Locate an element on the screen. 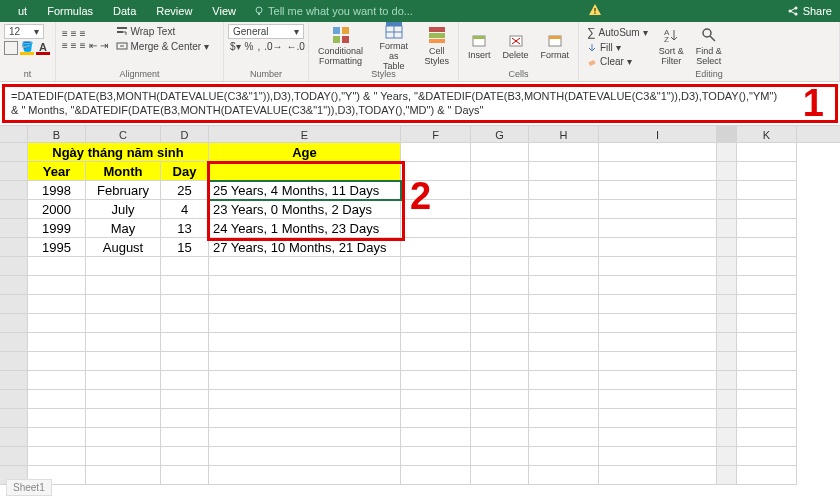 This screenshot has height=500, width=840. conditional-formatting-button: Conditional Formatting is located at coordinates (340, 46).